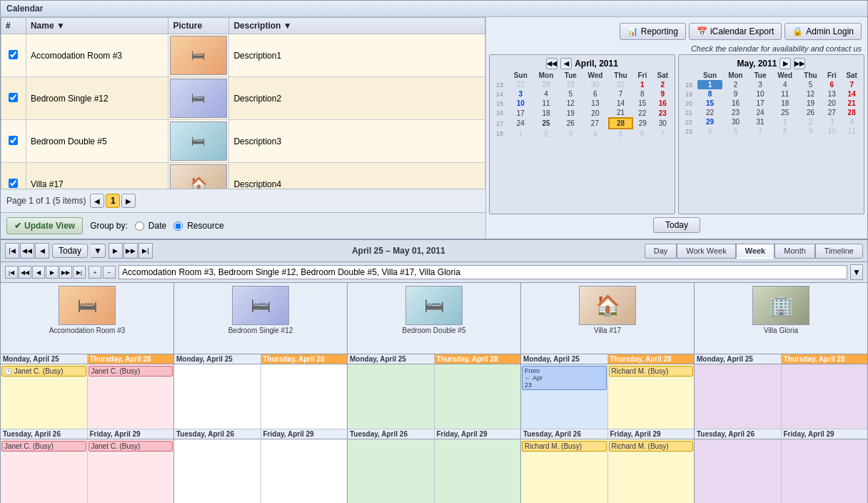  Describe the element at coordinates (131, 372) in the screenshot. I see `event-janet-2: Janet C. (Busy)` at that location.